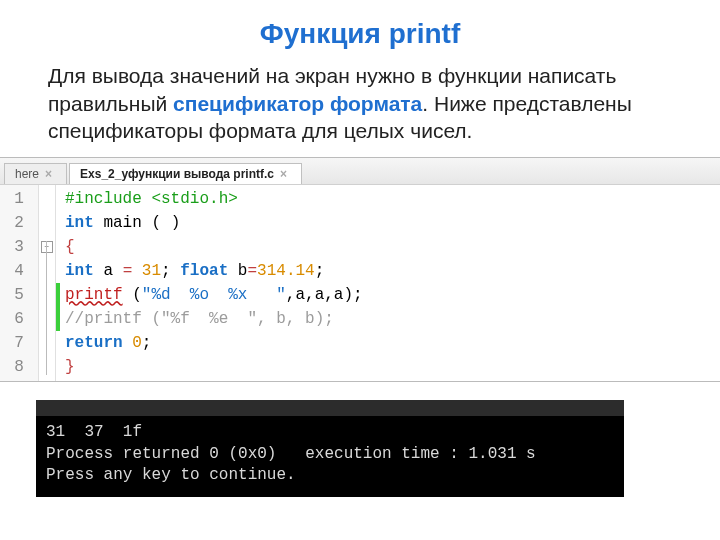 The image size is (720, 540). I want to click on line-number: 1, so click(19, 199).